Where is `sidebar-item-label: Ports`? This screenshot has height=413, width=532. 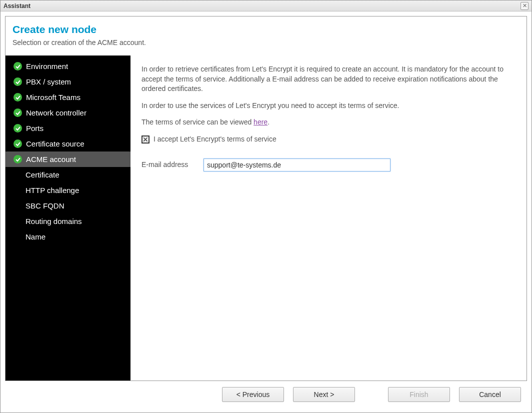 sidebar-item-label: Ports is located at coordinates (35, 128).